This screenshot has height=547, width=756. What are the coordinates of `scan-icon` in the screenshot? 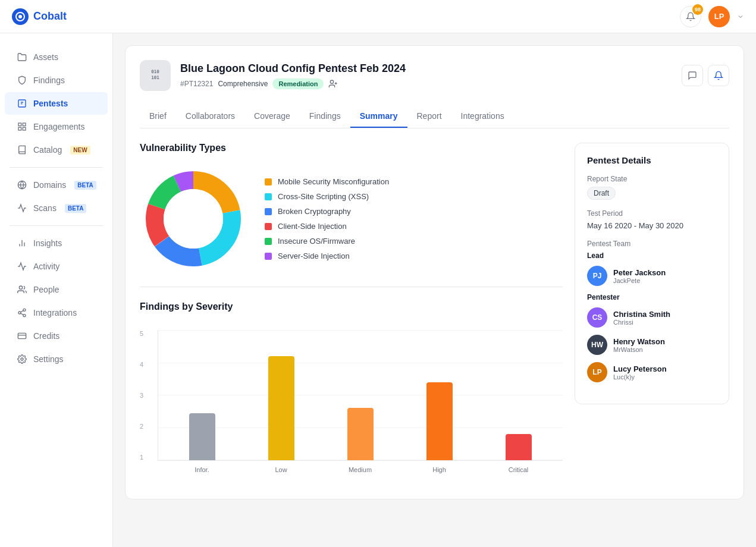 It's located at (22, 208).